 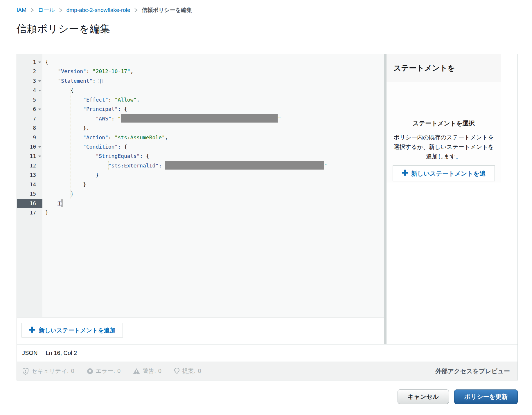 What do you see at coordinates (448, 176) in the screenshot?
I see `panel-add-statement-label: 新しいステートメントを追加` at bounding box center [448, 176].